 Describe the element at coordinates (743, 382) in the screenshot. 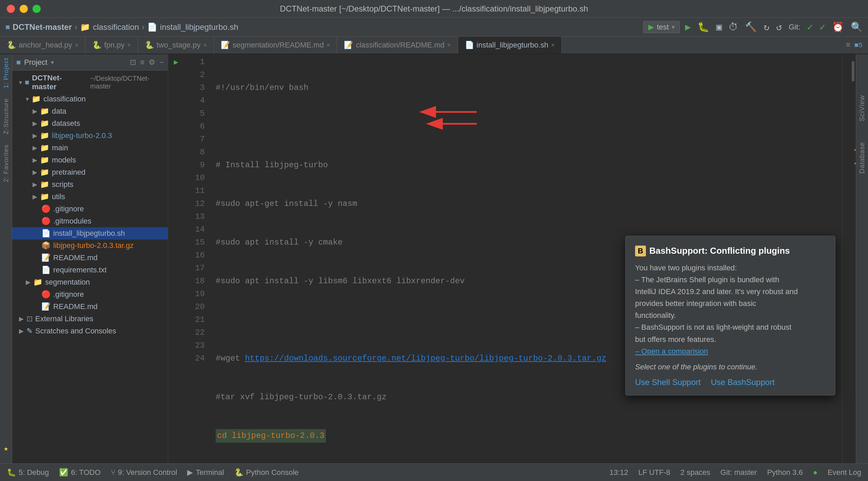

I see `use-bashsupport-button: Use BashSupport` at that location.